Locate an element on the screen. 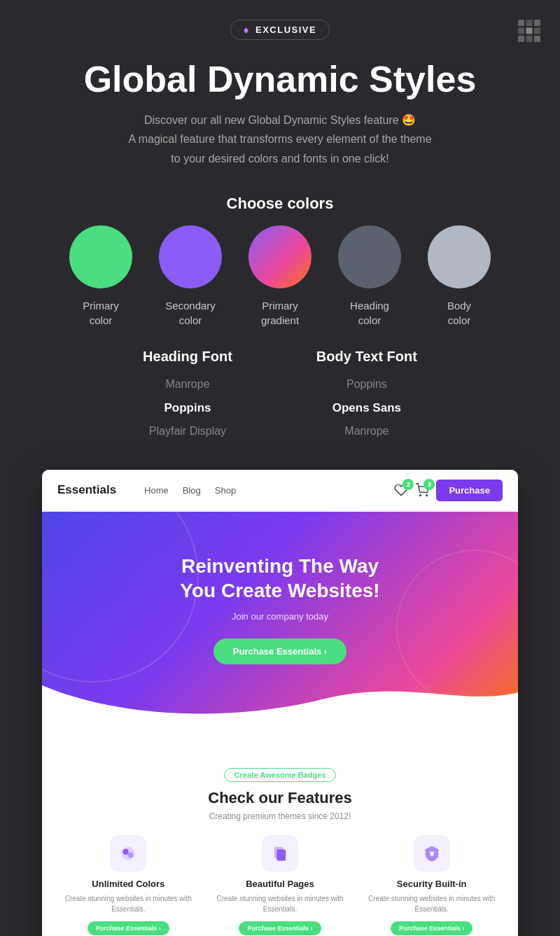  feature-item-colors: Unlimited Colors Create stunning website… is located at coordinates (129, 885).